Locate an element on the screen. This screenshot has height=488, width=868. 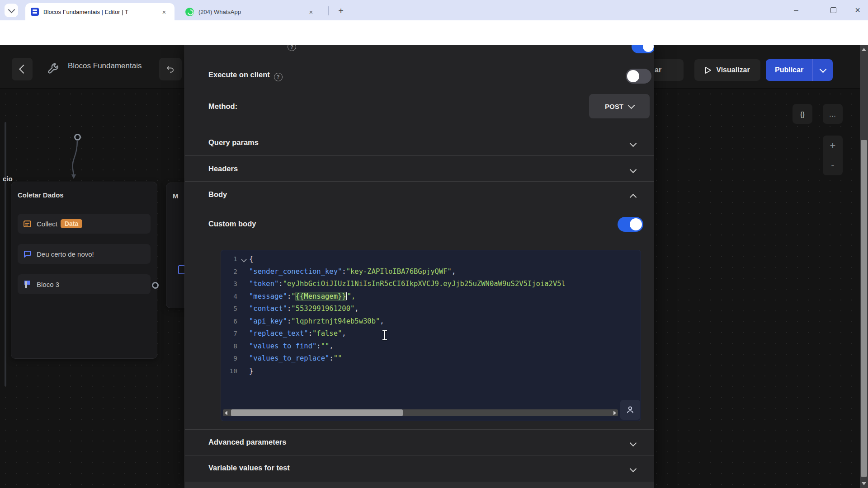
scroll-left-arrow-icon is located at coordinates (226, 413).